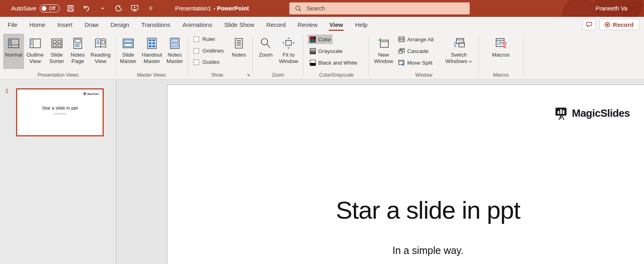 This screenshot has width=644, height=264. What do you see at coordinates (78, 58) in the screenshot?
I see `notes-page-label: Notes Page` at bounding box center [78, 58].